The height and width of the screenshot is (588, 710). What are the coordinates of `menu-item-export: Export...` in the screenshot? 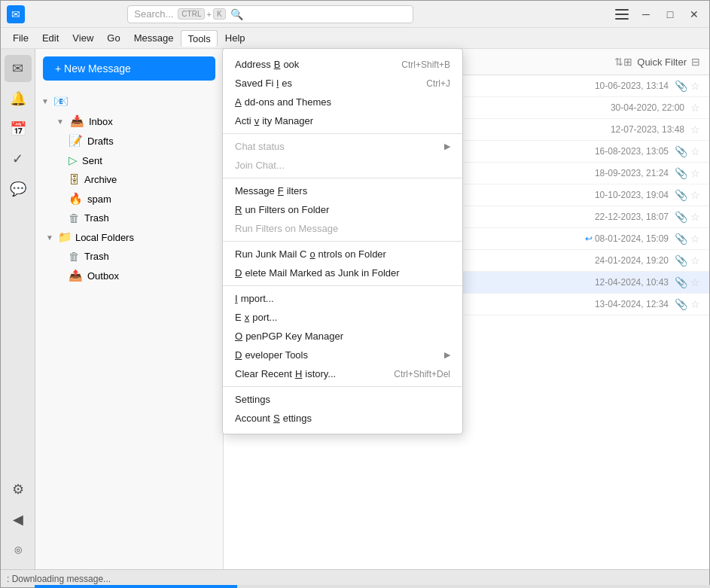 It's located at (343, 318).